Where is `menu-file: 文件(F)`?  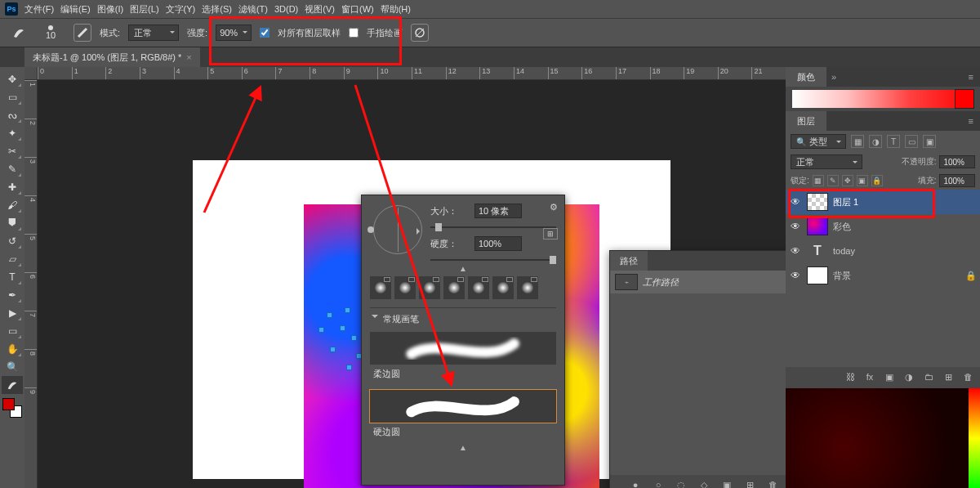 menu-file: 文件(F) is located at coordinates (39, 10).